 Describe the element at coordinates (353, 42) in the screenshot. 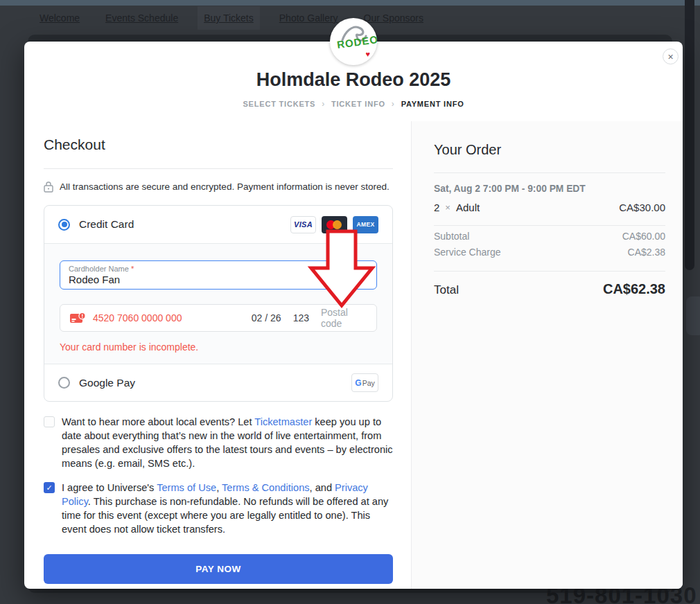

I see `event-logo: RODEO ♥` at that location.